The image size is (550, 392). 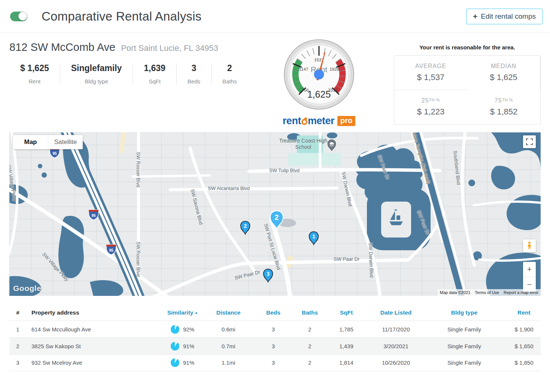 I want to click on comps-table-header: # Property address Similarity▲ Distance …, so click(x=275, y=312).